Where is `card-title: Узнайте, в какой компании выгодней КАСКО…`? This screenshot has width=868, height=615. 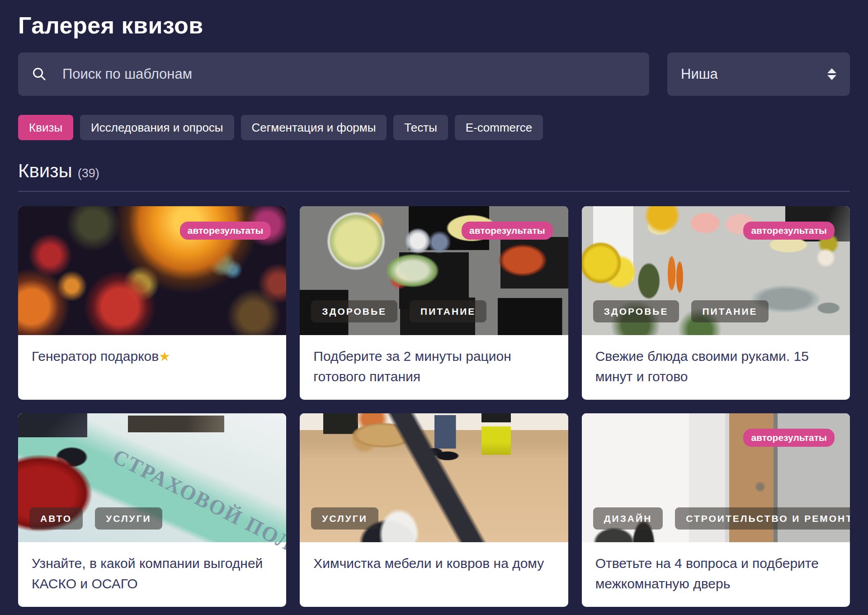 card-title: Узнайте, в какой компании выгодней КАСКО… is located at coordinates (152, 573).